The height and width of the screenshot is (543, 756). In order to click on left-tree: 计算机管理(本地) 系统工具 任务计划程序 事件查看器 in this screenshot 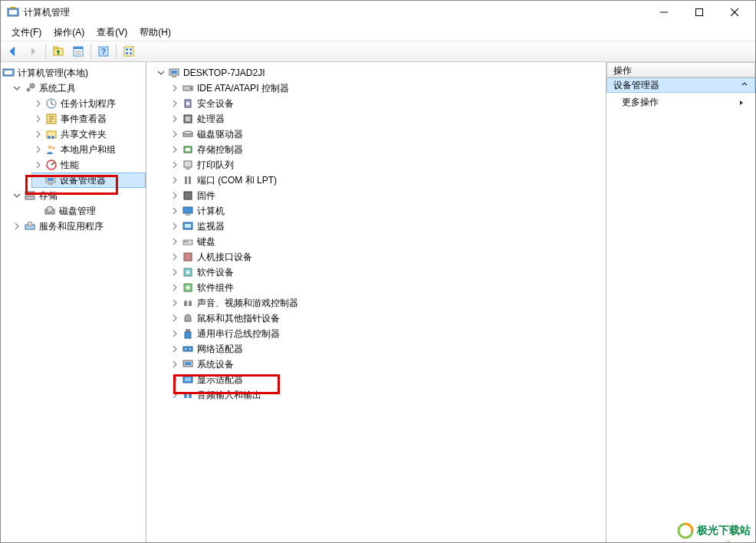, I will do `click(74, 150)`.